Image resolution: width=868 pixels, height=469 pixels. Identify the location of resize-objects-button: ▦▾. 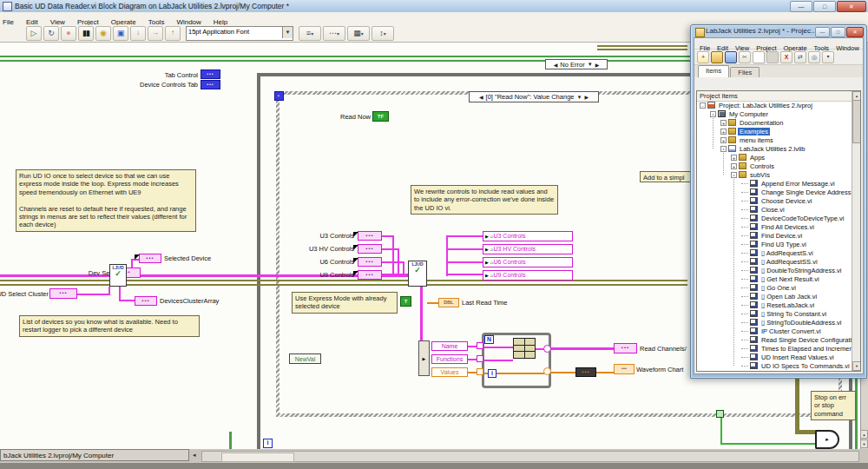
(358, 33).